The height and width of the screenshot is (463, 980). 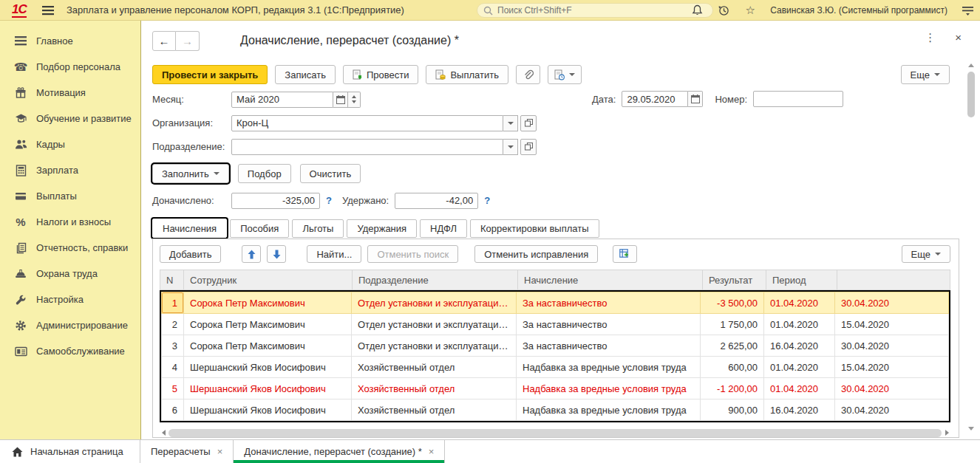 I want to click on horizontal-scrollbar, so click(x=555, y=433).